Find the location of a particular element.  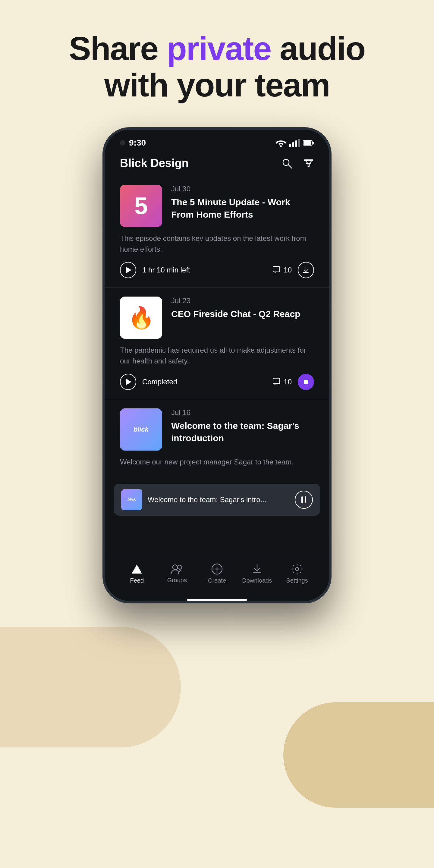

comment-icon is located at coordinates (277, 270).